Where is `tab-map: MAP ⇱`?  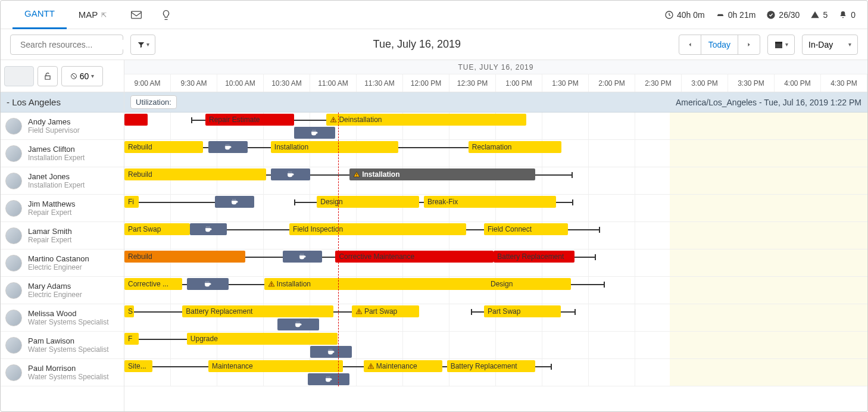 tab-map: MAP ⇱ is located at coordinates (93, 15).